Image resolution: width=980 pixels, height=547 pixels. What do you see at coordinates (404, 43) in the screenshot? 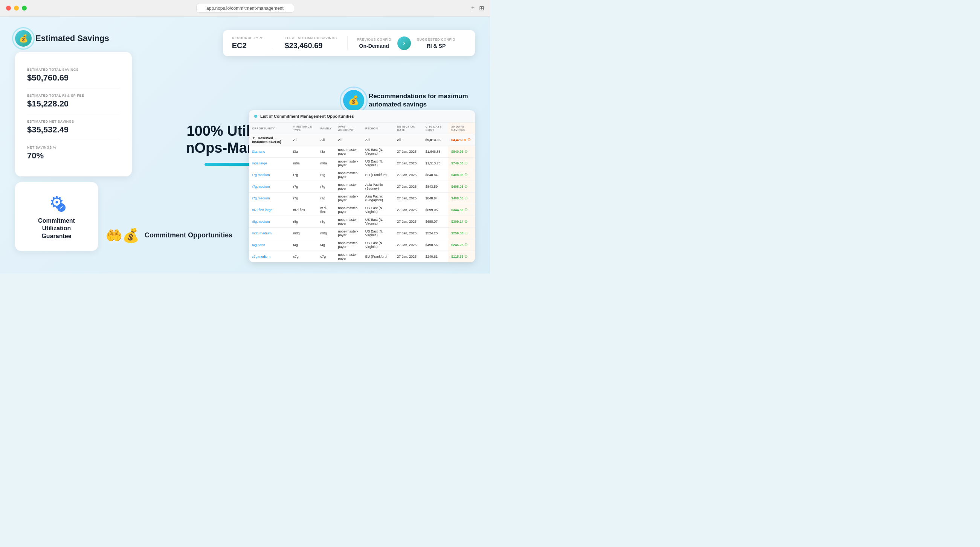
I see `config-arrow-icon: ›` at bounding box center [404, 43].